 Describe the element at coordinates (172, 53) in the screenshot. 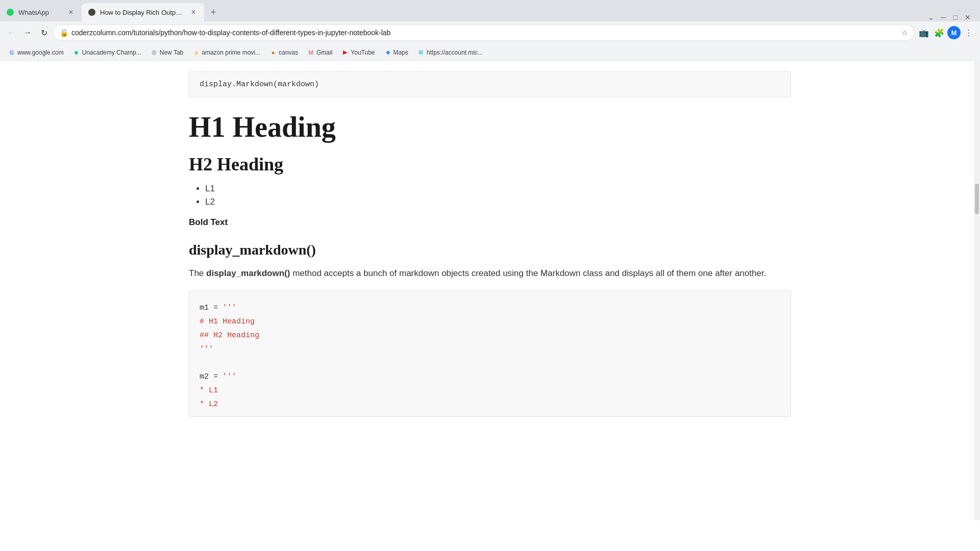

I see `bookmark-newtab-label: New Tab` at that location.